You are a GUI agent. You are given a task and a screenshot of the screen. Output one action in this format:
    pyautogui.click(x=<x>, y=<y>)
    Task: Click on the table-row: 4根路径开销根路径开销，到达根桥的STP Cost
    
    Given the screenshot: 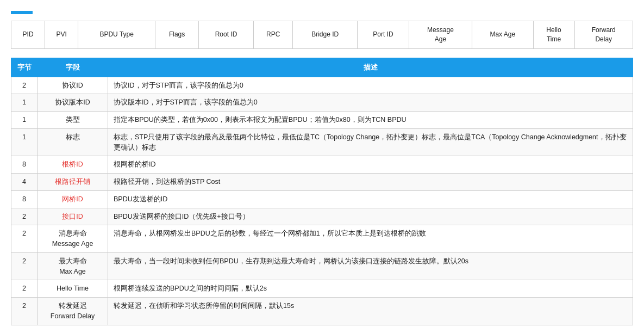 What is the action you would take?
    pyautogui.click(x=322, y=182)
    